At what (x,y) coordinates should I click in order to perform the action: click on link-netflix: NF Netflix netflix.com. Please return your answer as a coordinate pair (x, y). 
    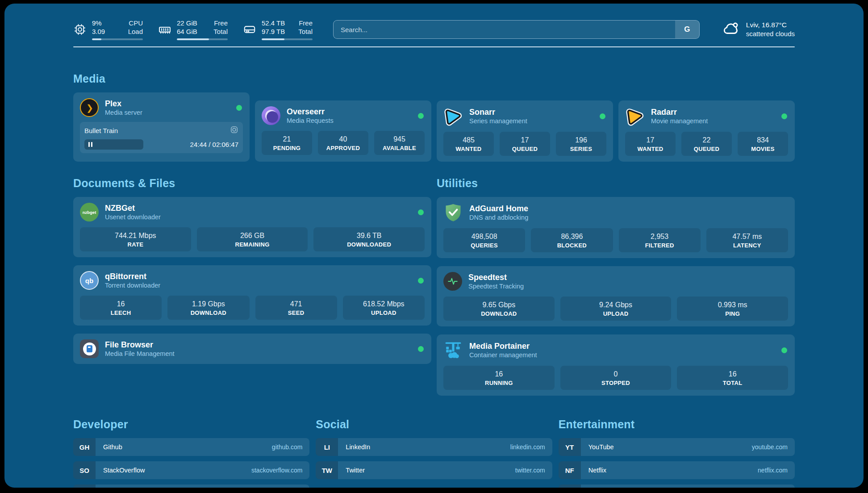
    Looking at the image, I should click on (677, 470).